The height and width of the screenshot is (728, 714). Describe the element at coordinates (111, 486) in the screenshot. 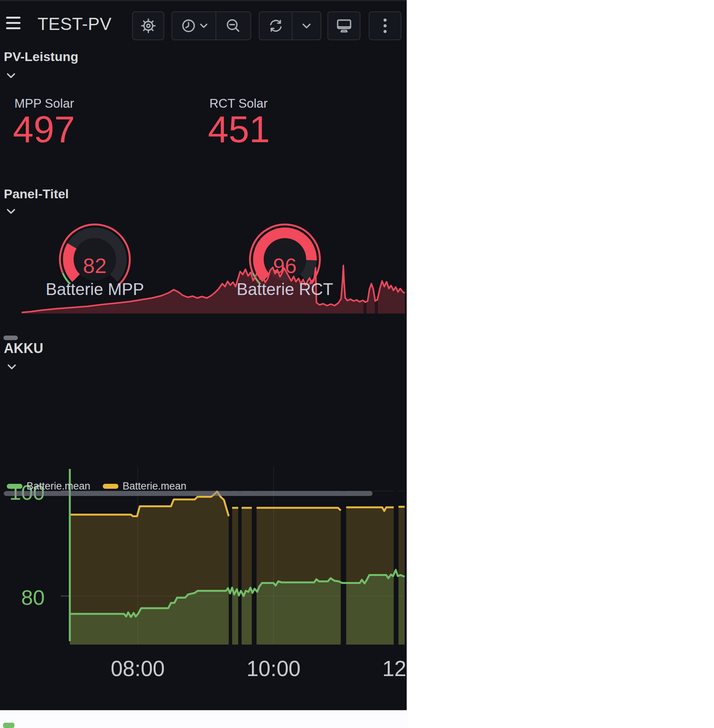

I see `legend-series-dash-yellow` at that location.